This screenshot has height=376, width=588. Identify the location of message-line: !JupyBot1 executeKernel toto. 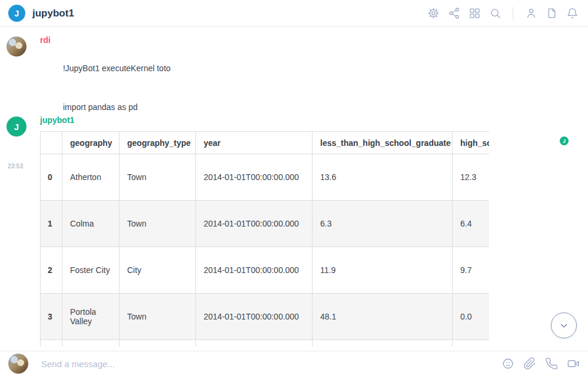
(314, 68).